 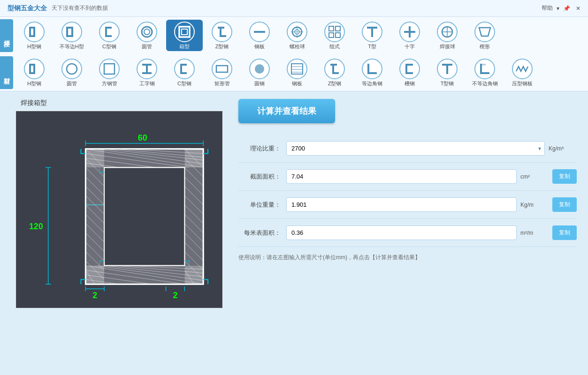 I want to click on toolbar-item-sq-pipe: 方钢管, so click(x=109, y=72).